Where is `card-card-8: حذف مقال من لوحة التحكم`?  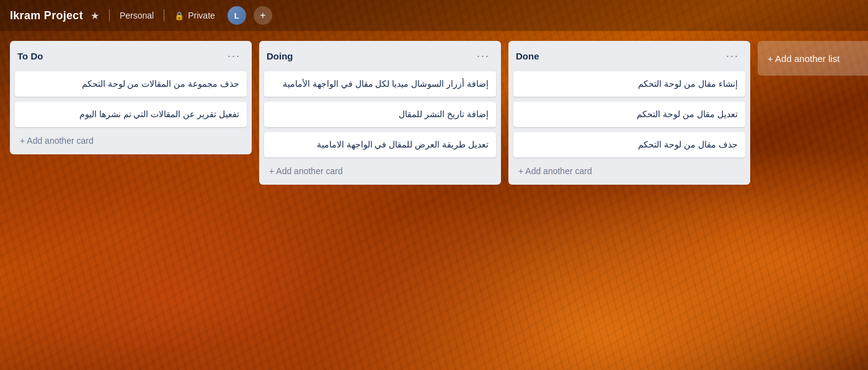
card-card-8: حذف مقال من لوحة التحكم is located at coordinates (629, 145).